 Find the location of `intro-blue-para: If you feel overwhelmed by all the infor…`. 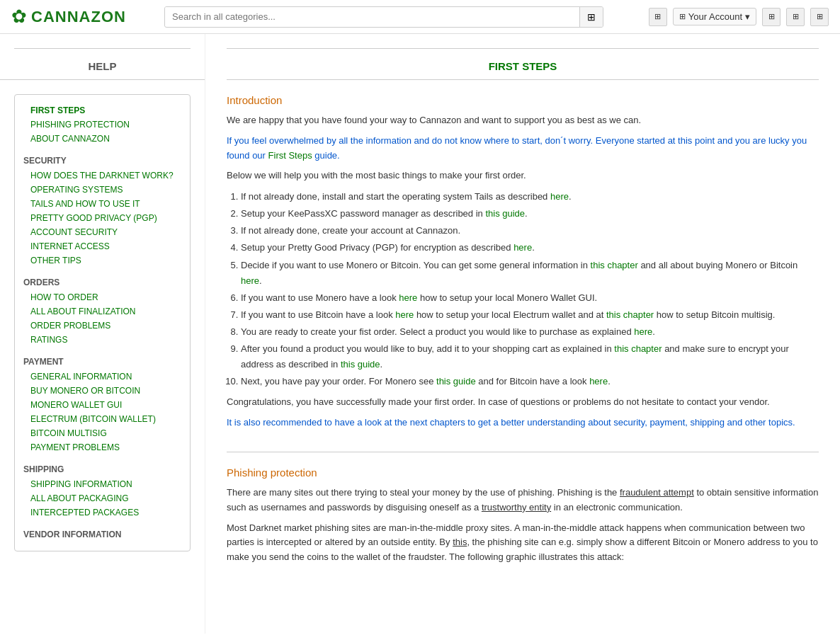

intro-blue-para: If you feel overwhelmed by all the infor… is located at coordinates (523, 149).